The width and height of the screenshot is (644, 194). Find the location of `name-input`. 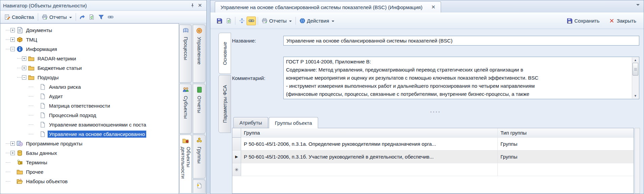

name-input is located at coordinates (461, 40).